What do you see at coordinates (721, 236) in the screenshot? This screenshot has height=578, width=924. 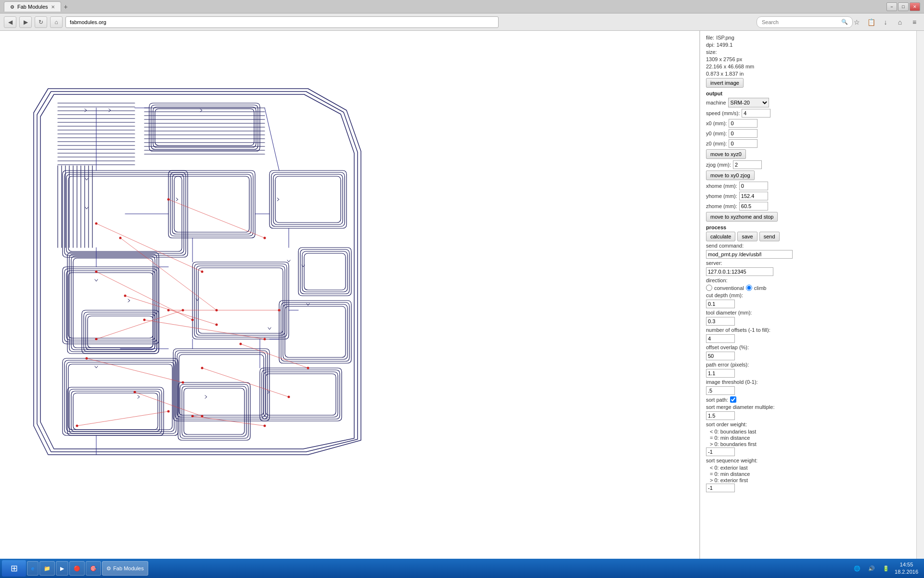 I see `calculate-button: calculate` at bounding box center [721, 236].